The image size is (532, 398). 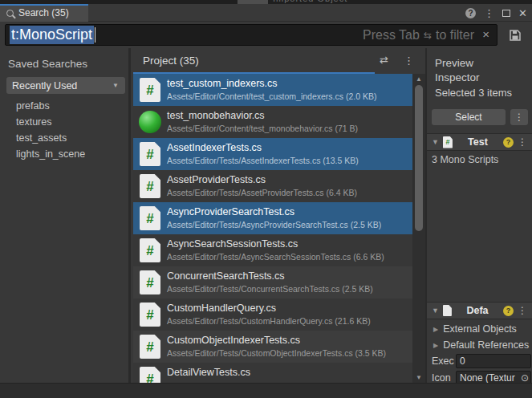 I want to click on result-row: #AssetIndexerTests.csAssets/Editor/Tests…, so click(x=273, y=154).